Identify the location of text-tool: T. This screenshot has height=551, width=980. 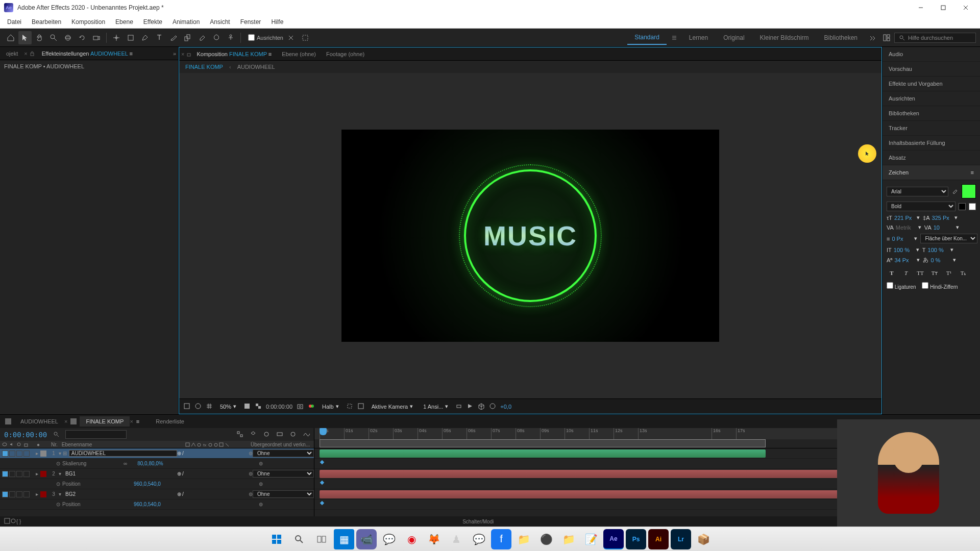
(159, 38).